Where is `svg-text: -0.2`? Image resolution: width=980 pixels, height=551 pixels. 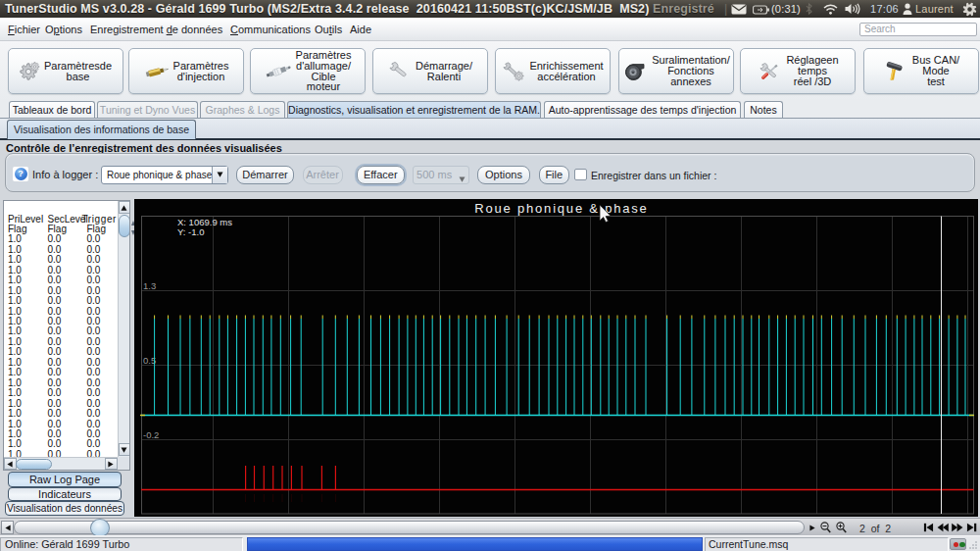 svg-text: -0.2 is located at coordinates (151, 435).